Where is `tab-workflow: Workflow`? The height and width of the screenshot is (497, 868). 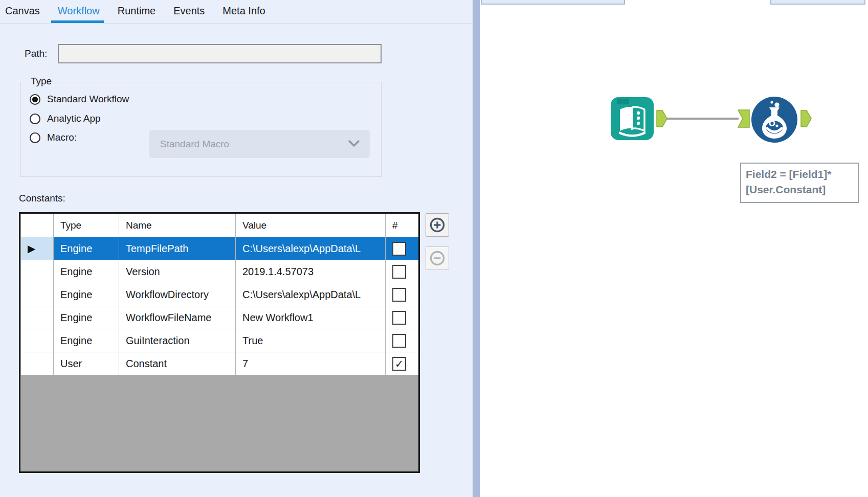 tab-workflow: Workflow is located at coordinates (79, 12).